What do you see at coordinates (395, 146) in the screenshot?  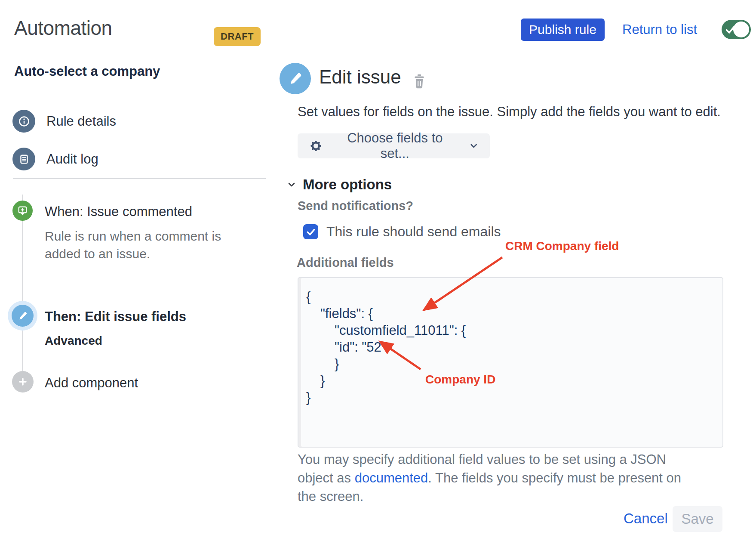 I see `choose-fields-label: Choose fields to set...` at bounding box center [395, 146].